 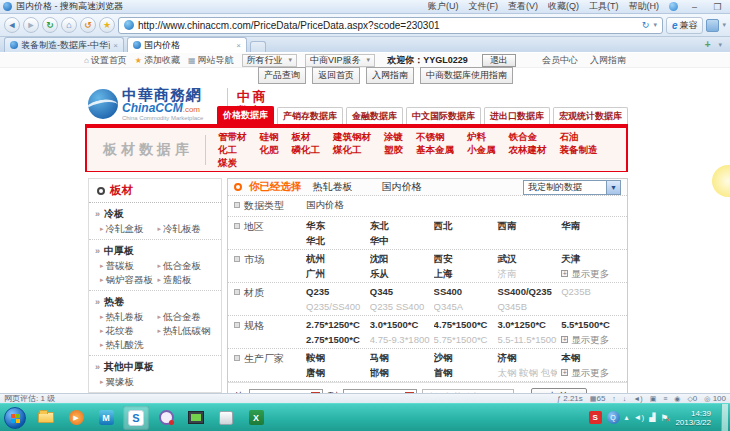 I want to click on option-link: 华东, so click(x=336, y=226).